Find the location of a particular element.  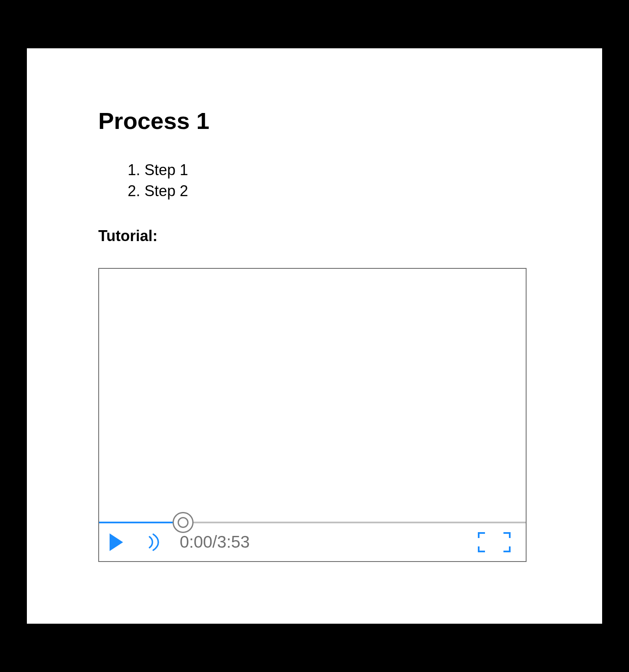

step-item: Step 2 is located at coordinates (338, 191).